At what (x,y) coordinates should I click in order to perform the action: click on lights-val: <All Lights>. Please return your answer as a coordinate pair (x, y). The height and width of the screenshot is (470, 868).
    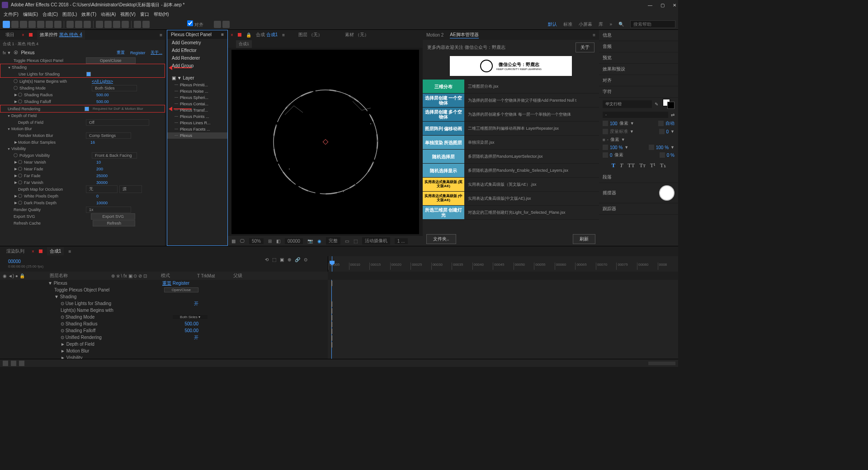
    Looking at the image, I should click on (102, 81).